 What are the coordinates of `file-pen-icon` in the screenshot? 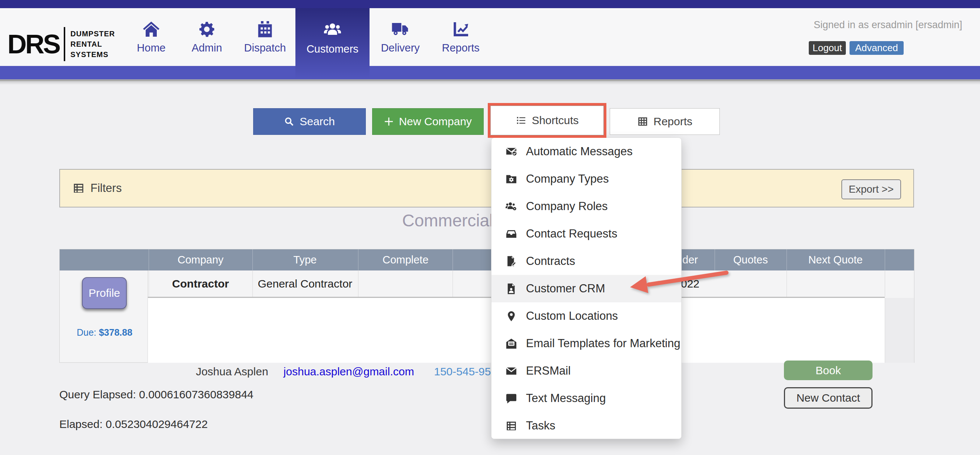 It's located at (511, 261).